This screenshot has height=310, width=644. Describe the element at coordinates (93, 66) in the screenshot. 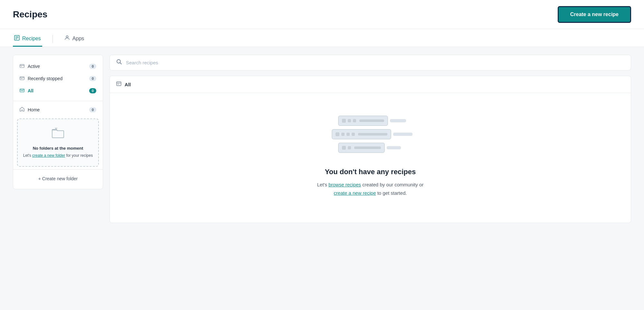

I see `active-badge: 0` at that location.